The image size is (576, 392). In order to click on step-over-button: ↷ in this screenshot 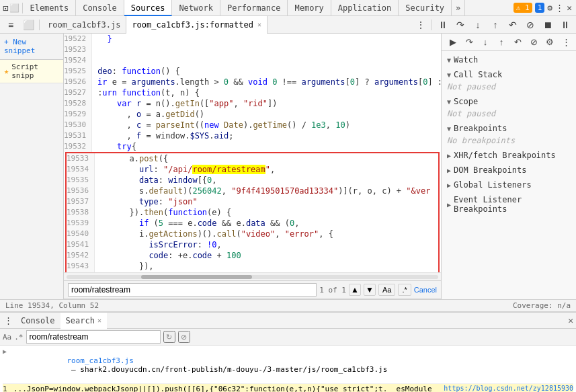, I will do `click(460, 25)`.